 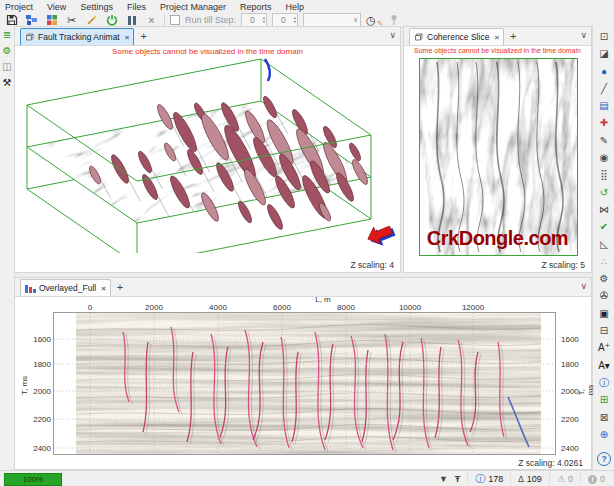 I want to click on tab-coherence-slice: Coherence Slice ×, so click(x=456, y=36).